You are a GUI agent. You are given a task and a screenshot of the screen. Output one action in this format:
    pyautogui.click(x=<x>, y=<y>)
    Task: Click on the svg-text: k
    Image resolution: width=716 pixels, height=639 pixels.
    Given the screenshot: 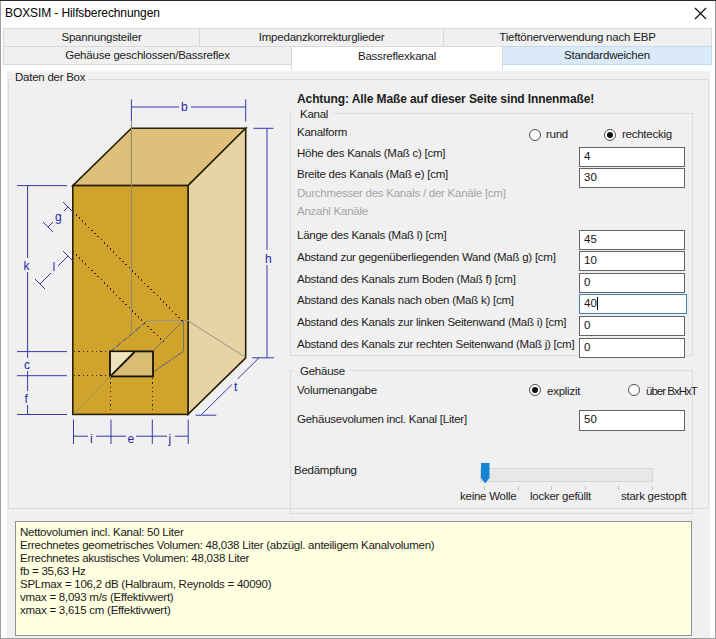 What is the action you would take?
    pyautogui.click(x=28, y=266)
    